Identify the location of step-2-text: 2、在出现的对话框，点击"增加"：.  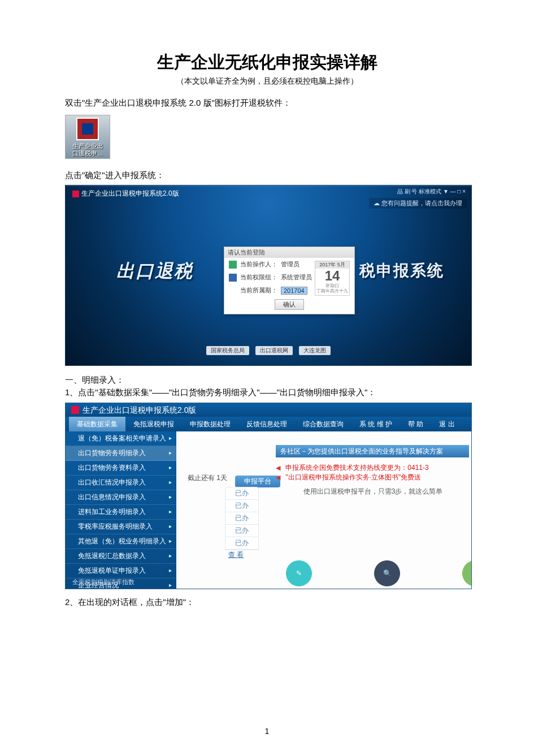
(267, 602).